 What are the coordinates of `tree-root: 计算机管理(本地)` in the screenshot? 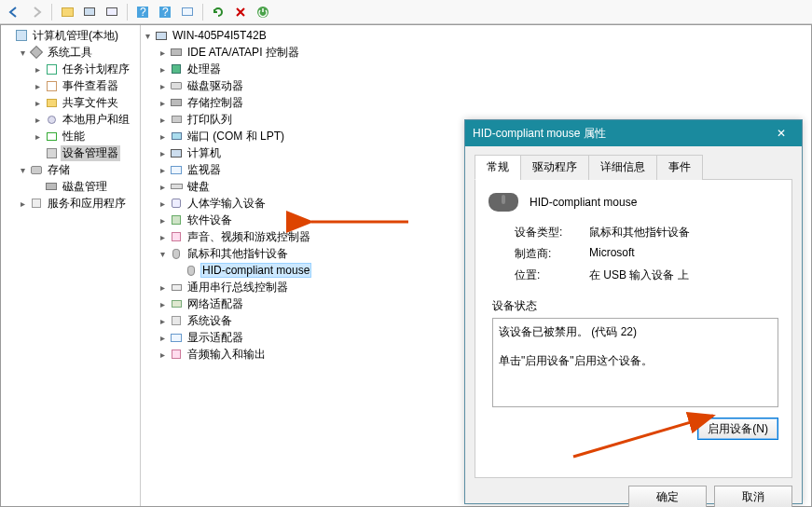 It's located at (71, 35).